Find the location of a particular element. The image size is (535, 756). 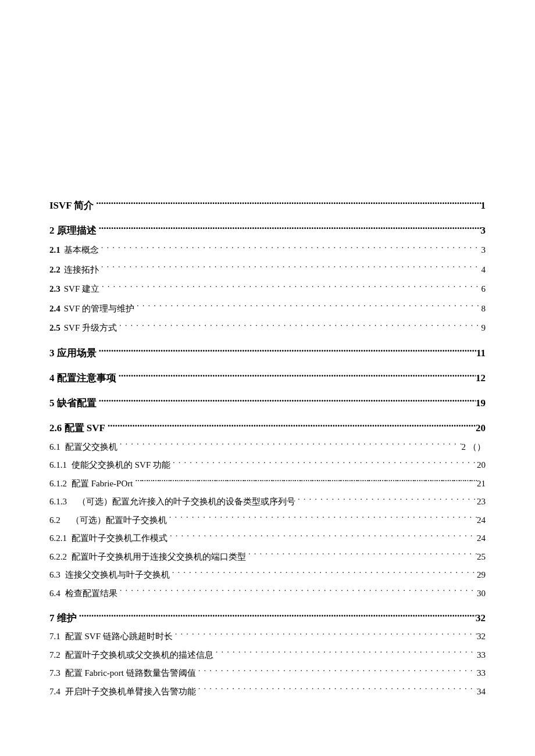

toc-entry: 6.2.1配置叶子交换机工作模式24 is located at coordinates (268, 539).